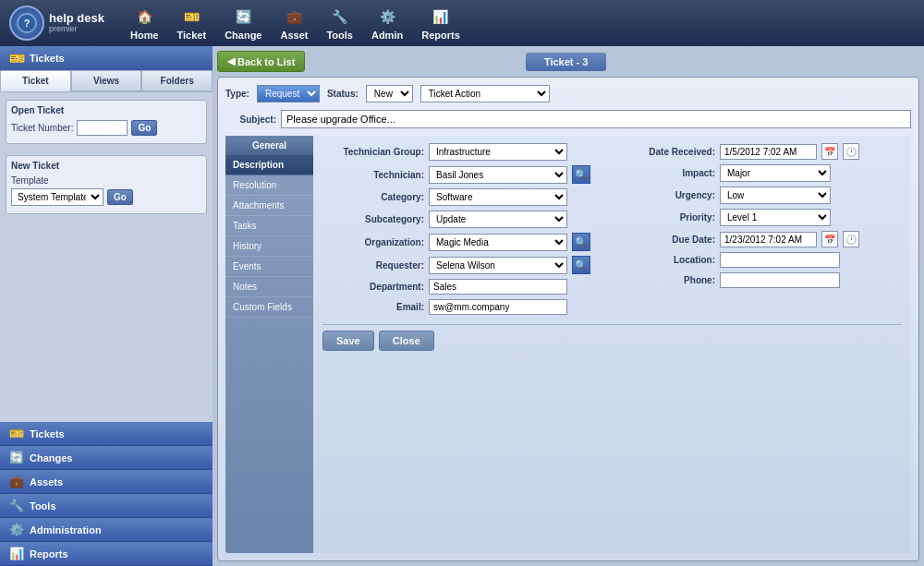 This screenshot has width=924, height=566. Describe the element at coordinates (581, 175) in the screenshot. I see `technician-search-btn: 🔍` at that location.